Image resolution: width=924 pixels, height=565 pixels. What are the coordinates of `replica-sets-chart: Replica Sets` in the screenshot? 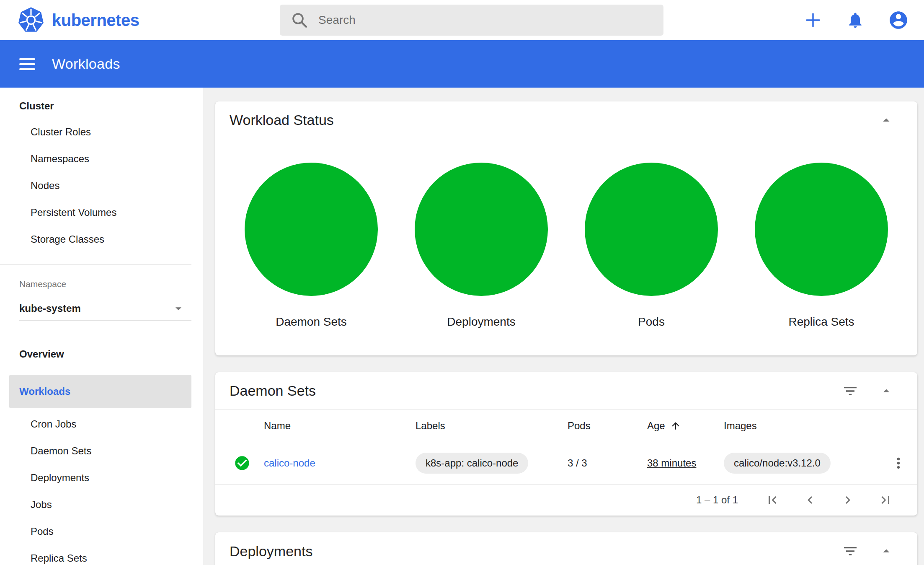 It's located at (821, 246).